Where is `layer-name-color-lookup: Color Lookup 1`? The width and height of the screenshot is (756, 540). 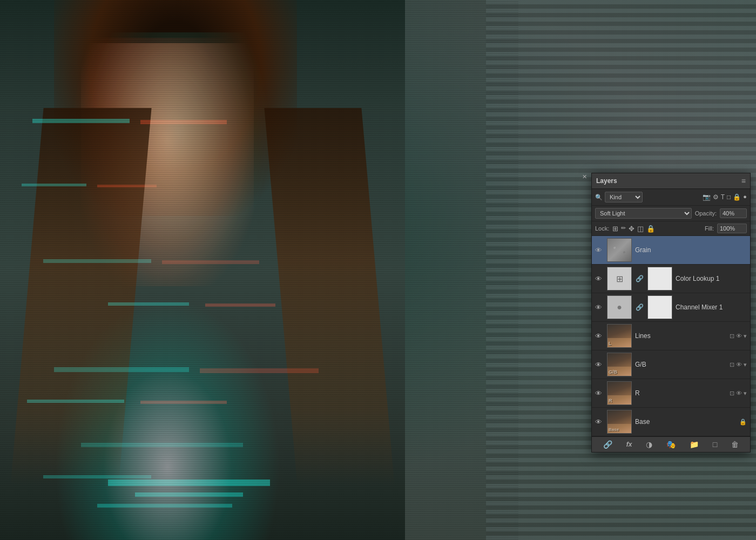
layer-name-color-lookup: Color Lookup 1 is located at coordinates (711, 279).